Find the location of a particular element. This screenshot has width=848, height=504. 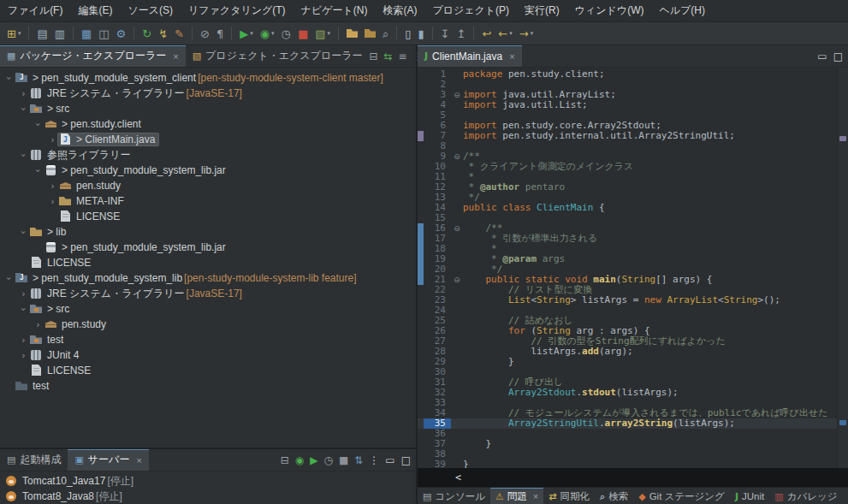

connect-button: ↯ is located at coordinates (163, 33).